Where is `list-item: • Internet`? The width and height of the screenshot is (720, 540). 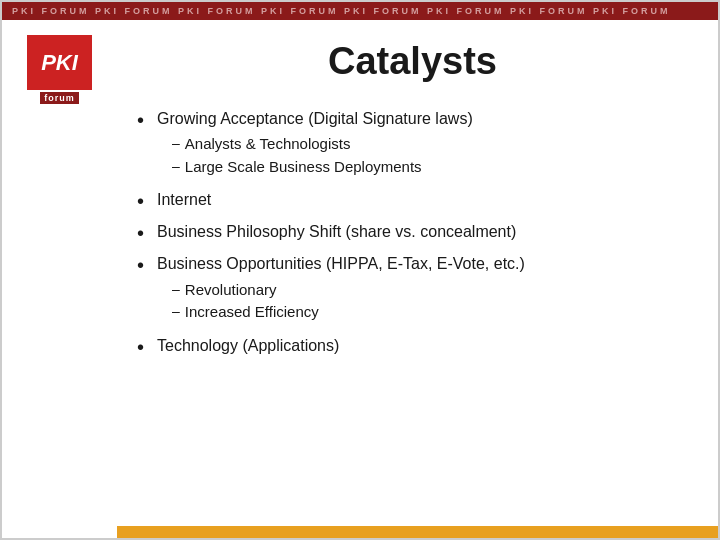
list-item: • Internet is located at coordinates (412, 201).